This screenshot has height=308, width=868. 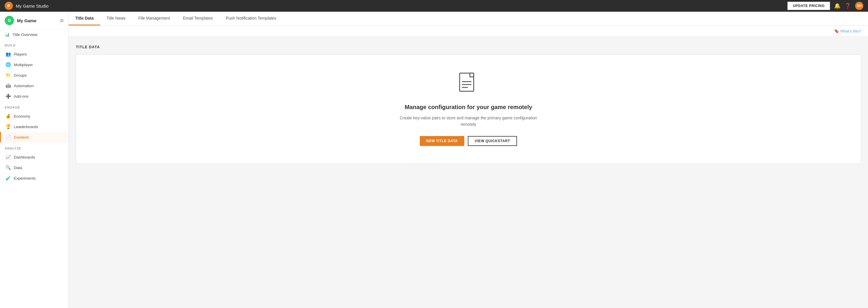 I want to click on build-section-label: BUILD, so click(x=34, y=44).